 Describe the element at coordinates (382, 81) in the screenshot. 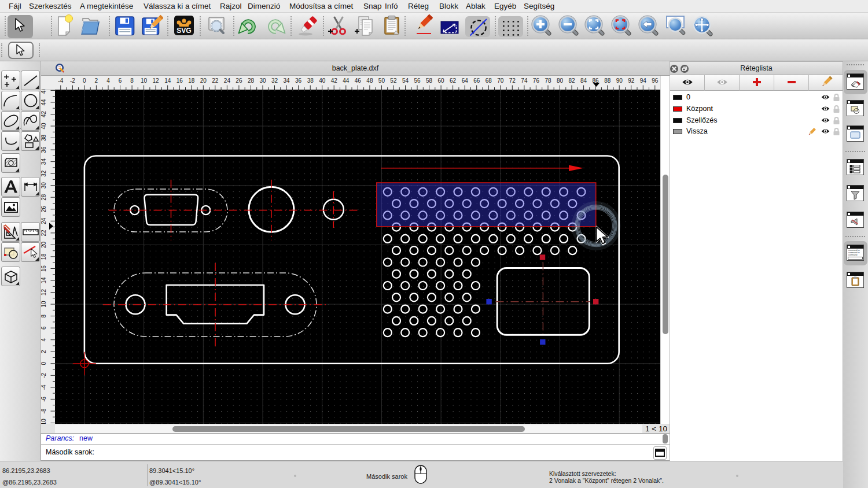

I see `svg-text: 50` at that location.